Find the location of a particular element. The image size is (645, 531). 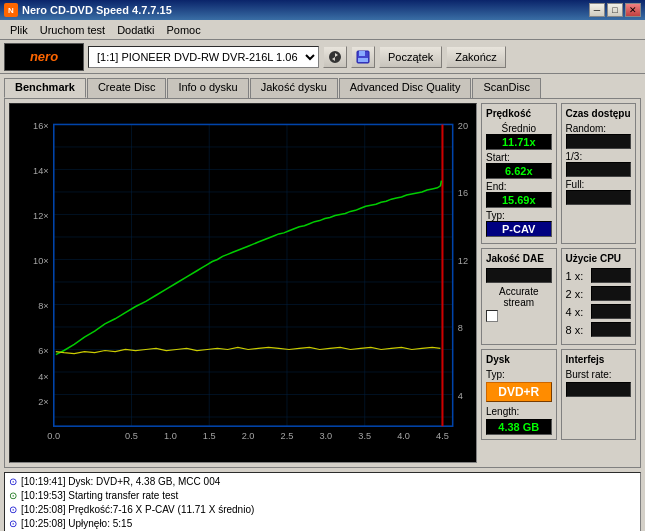

svg-text: 2.0 is located at coordinates (248, 436).